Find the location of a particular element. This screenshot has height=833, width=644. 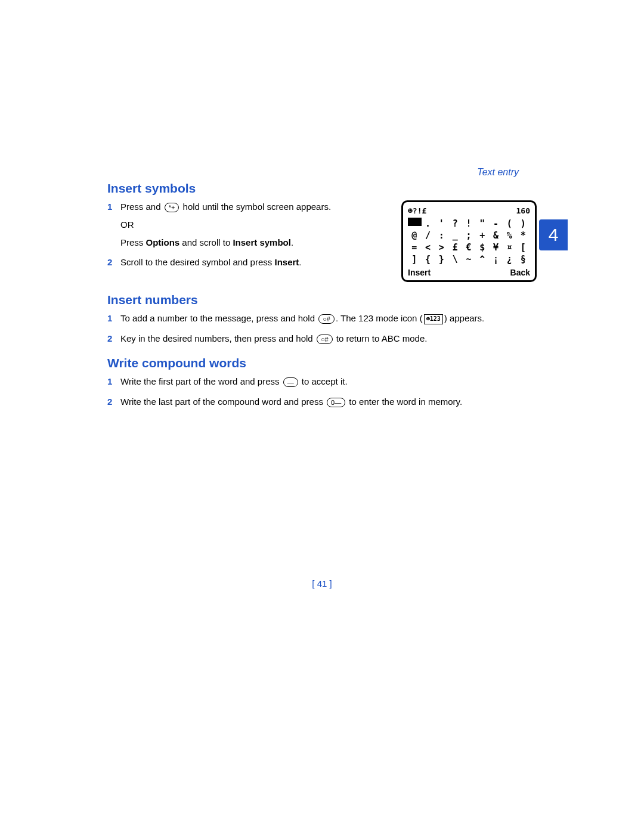

section-title: Write compound words is located at coordinates (322, 363).